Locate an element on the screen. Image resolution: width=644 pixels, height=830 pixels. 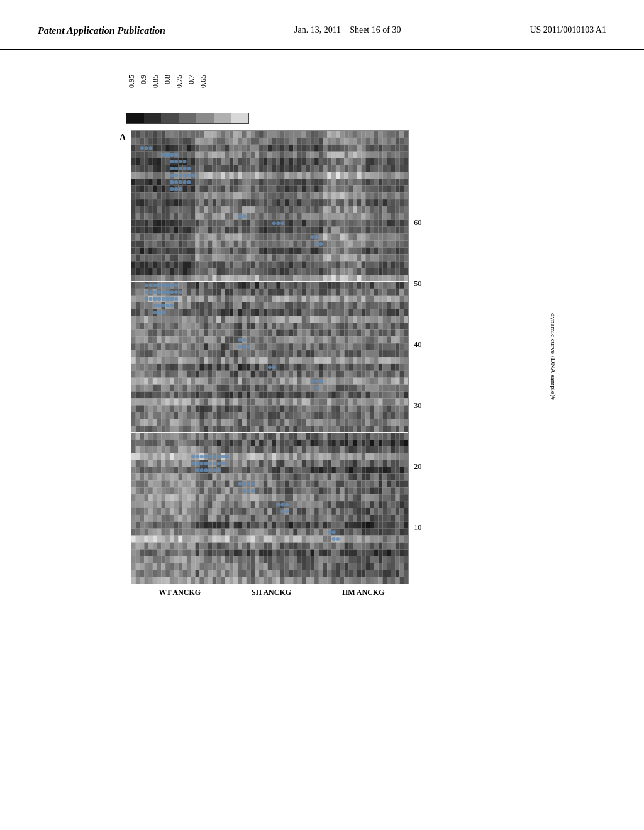
x-tick-60: 60 is located at coordinates (418, 223).